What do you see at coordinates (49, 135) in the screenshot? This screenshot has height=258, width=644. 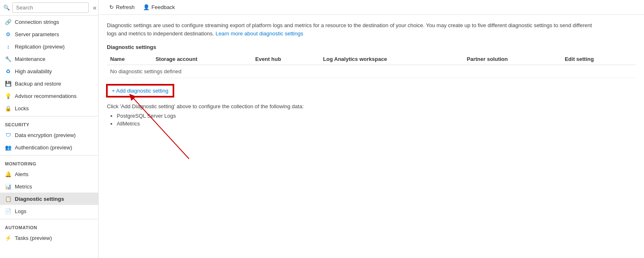 I see `sidebar-item-data-encryption: 🛡 Data encryption (preview)` at bounding box center [49, 135].